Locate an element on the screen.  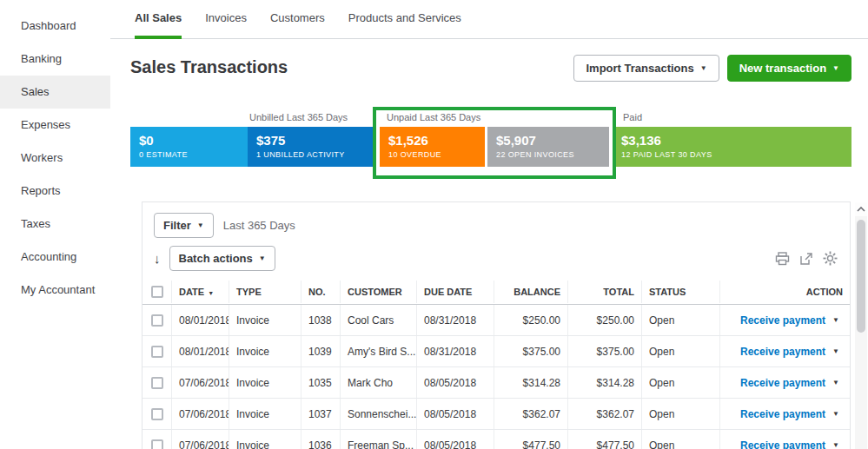
cell-total: $250.00 is located at coordinates (605, 320).